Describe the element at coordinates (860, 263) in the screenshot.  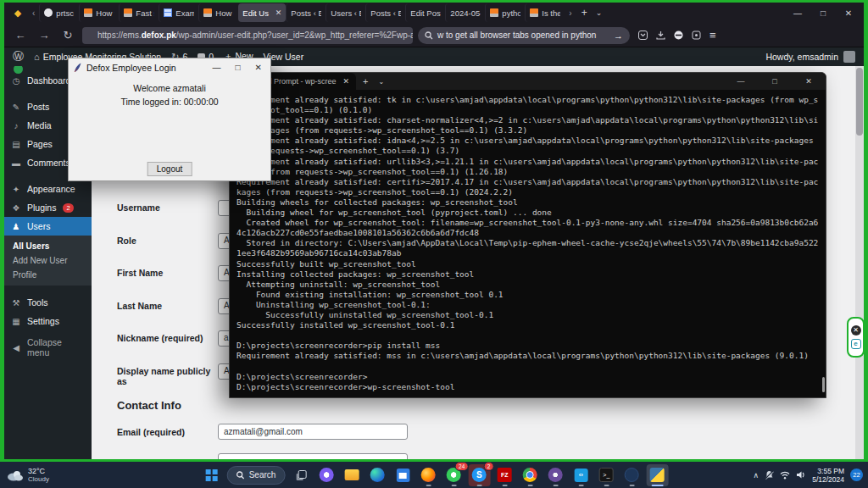
I see `page-scrollbar` at that location.